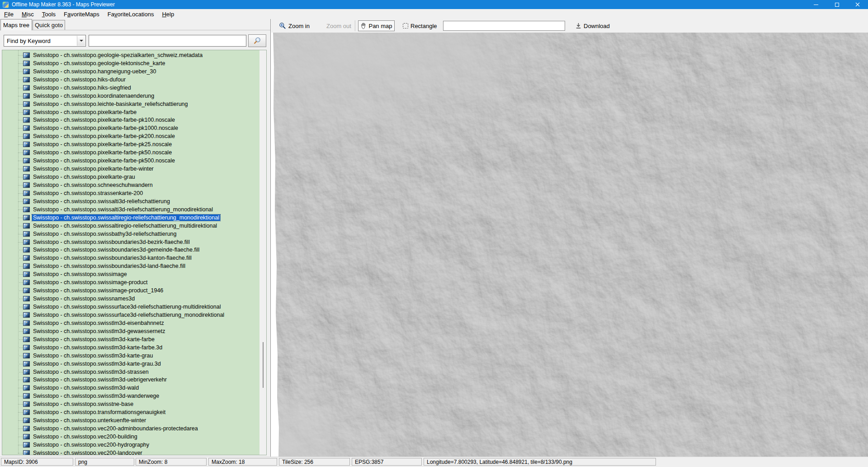 The height and width of the screenshot is (467, 868). What do you see at coordinates (49, 25) in the screenshot?
I see `tab-quick-goto: Quick goto` at bounding box center [49, 25].